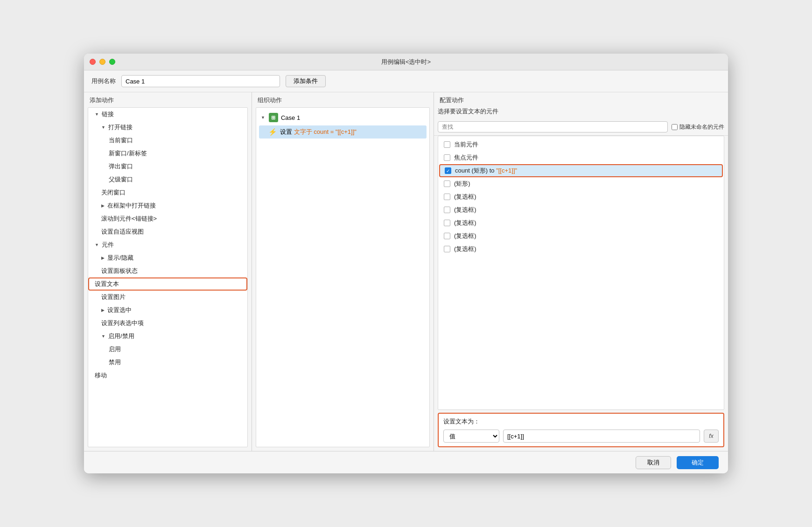 This screenshot has height=527, width=812. Describe the element at coordinates (602, 436) in the screenshot. I see `value-input` at that location.